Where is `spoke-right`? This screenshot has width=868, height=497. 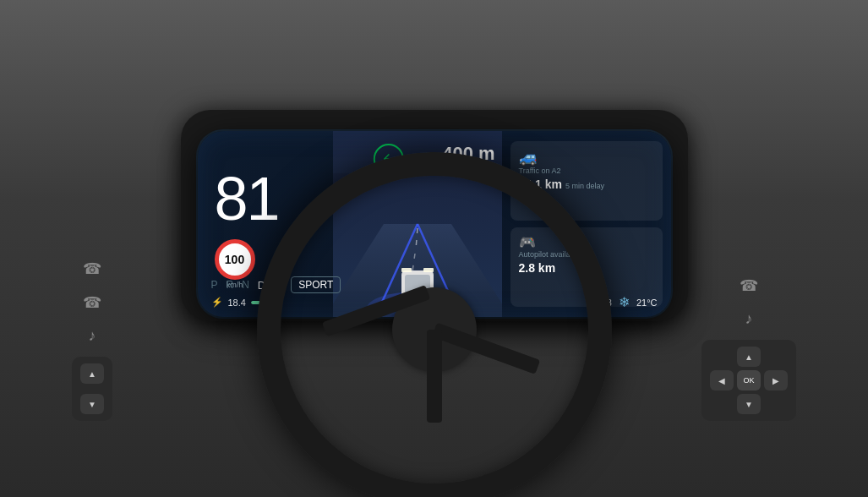
spoke-right is located at coordinates (485, 348).